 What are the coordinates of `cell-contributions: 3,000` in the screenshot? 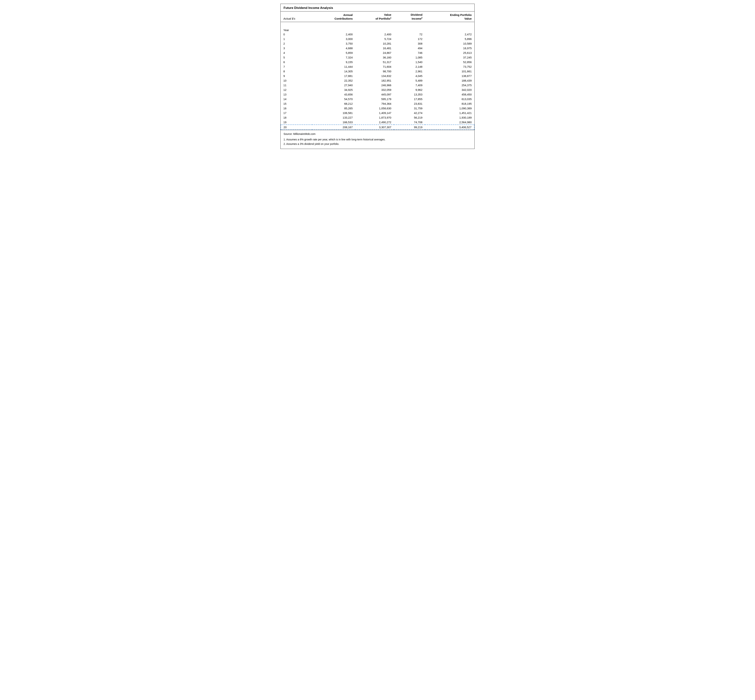 It's located at (334, 39).